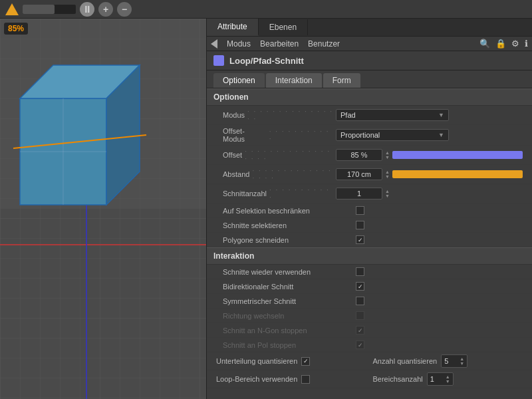 The height and width of the screenshot is (399, 532). I want to click on checkbox-richtung, so click(360, 315).